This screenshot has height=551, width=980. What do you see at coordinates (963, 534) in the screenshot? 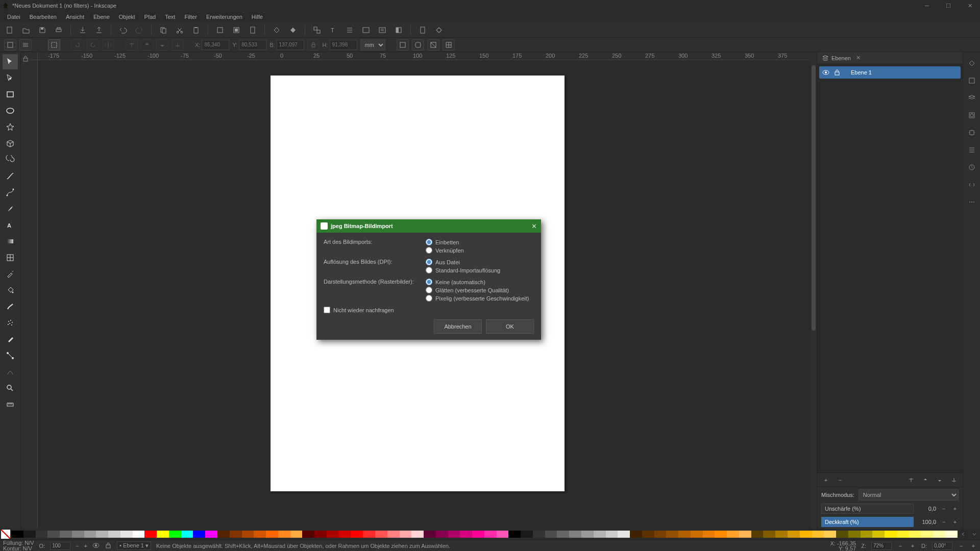
I see `palette-left-icon` at bounding box center [963, 534].